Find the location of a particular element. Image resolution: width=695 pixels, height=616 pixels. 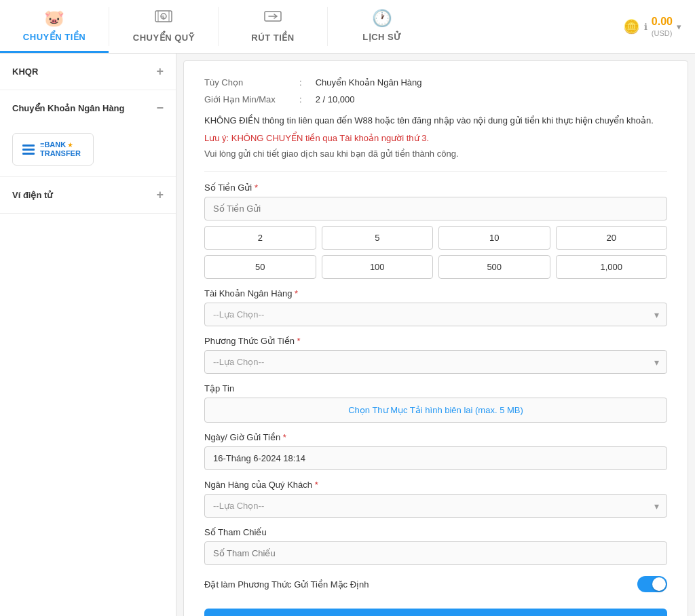

plus-icon-khqr: + is located at coordinates (160, 72).